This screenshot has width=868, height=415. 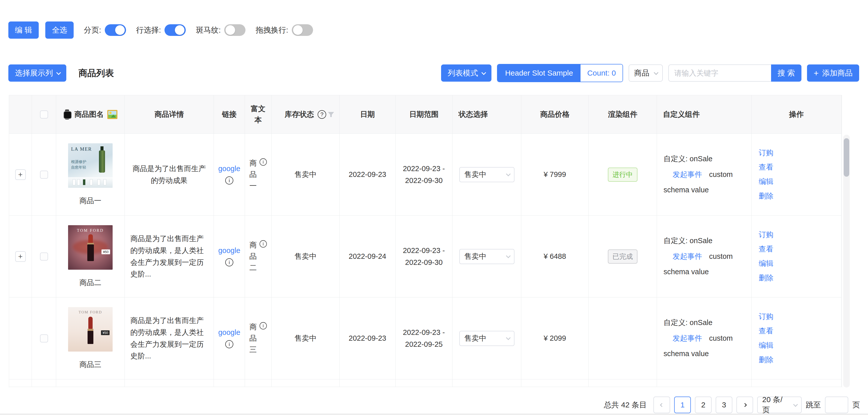 I want to click on watch-emoji-icon, so click(x=67, y=114).